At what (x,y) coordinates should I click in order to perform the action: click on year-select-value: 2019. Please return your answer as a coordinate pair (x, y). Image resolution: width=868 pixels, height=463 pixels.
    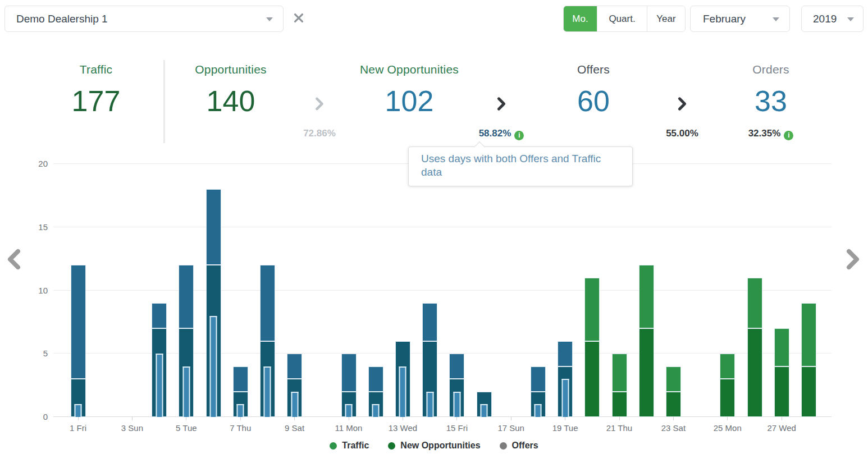
    Looking at the image, I should click on (825, 19).